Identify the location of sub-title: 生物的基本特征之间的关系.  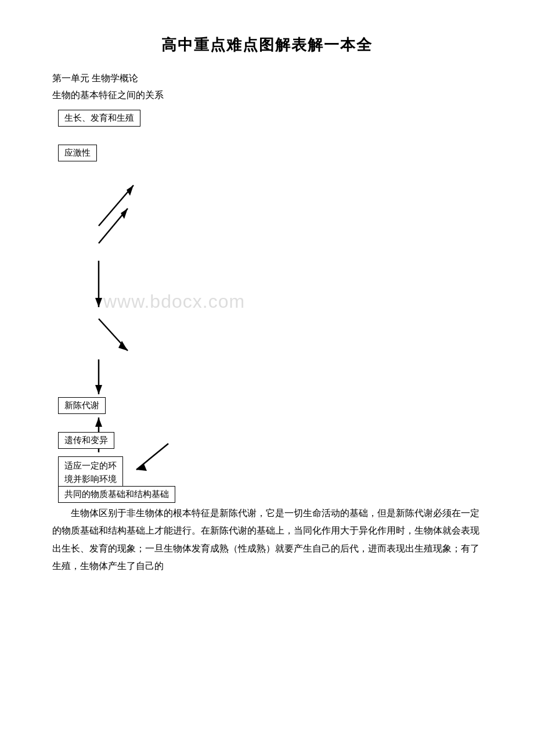
(270, 95).